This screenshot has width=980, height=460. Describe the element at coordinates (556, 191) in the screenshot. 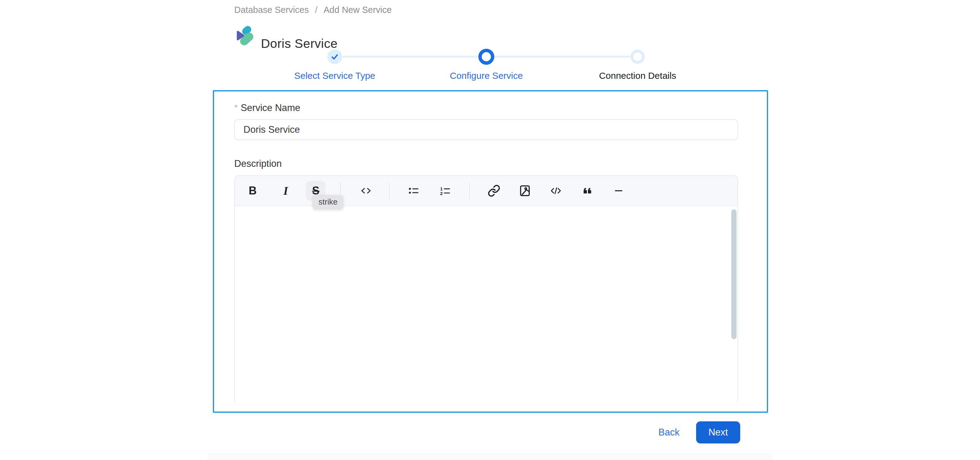

I see `code-block-icon` at that location.